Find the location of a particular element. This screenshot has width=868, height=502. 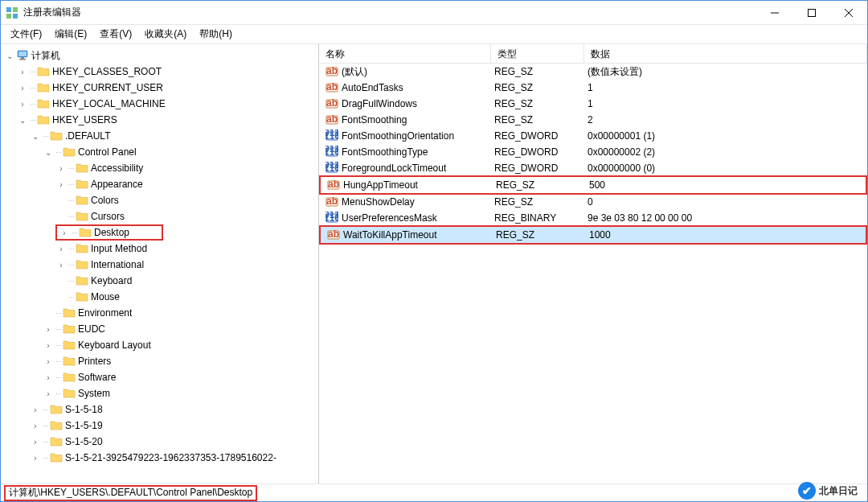

value-row: UserPreferencesMaskREG_BINARY9e 3e 03 80… is located at coordinates (593, 218).